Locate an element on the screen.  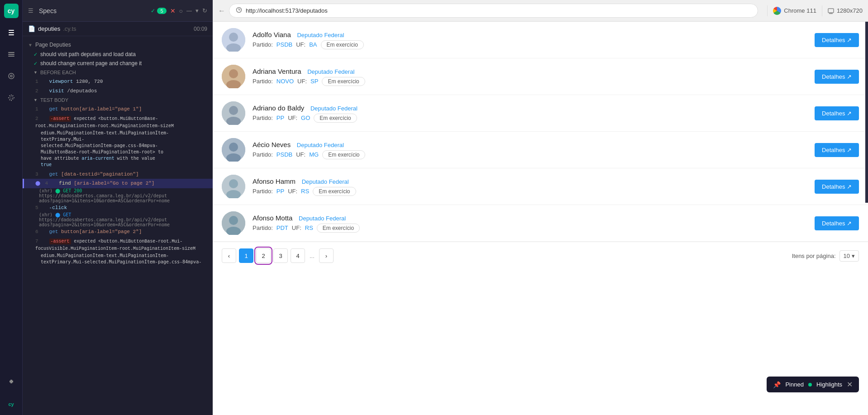
deputy-name-3: Aécio Neves is located at coordinates (272, 145).